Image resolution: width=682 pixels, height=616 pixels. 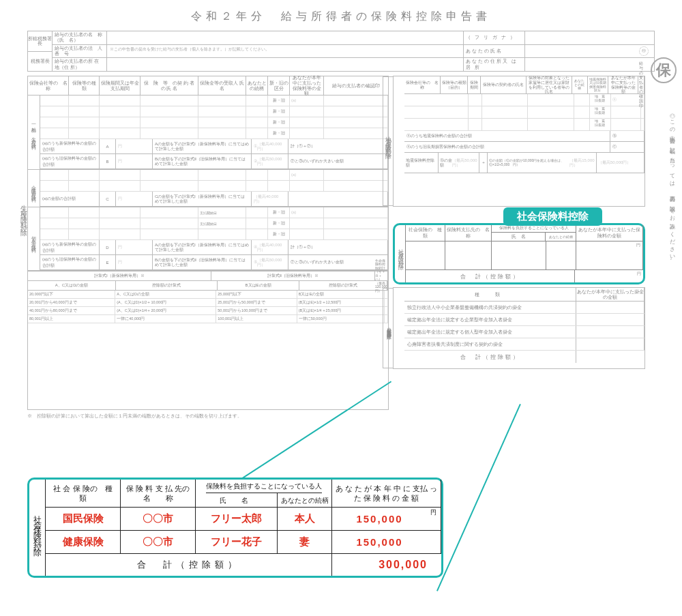 I want to click on life-row: 支払開始日新・旧, so click(x=214, y=224).